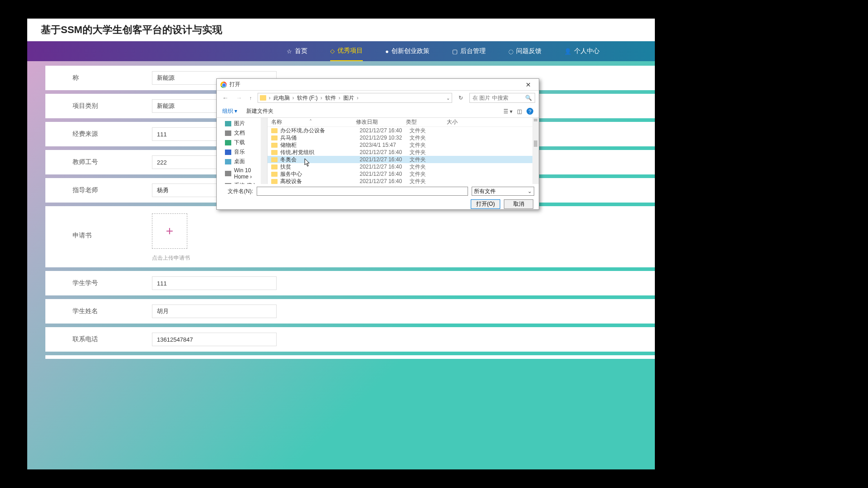  Describe the element at coordinates (112, 339) in the screenshot. I see `label-phone: 联系电话` at that location.